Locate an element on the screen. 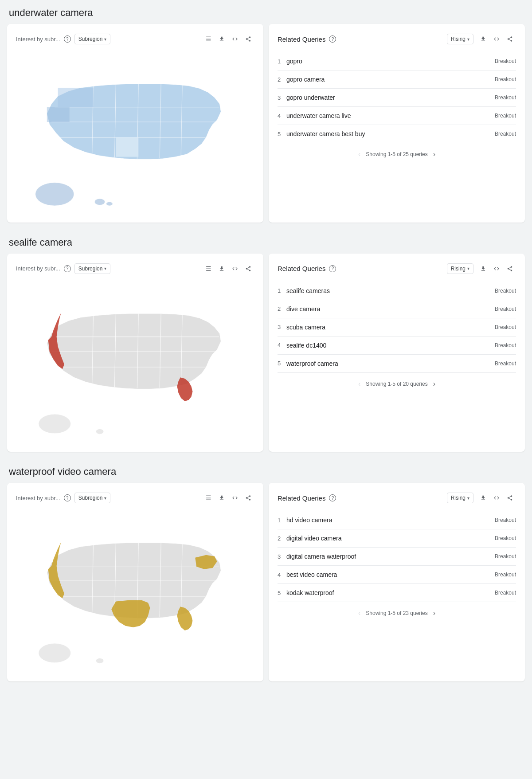 Image resolution: width=532 pixels, height=779 pixels. section-title-underwater-camera: underwater camera is located at coordinates (266, 13).